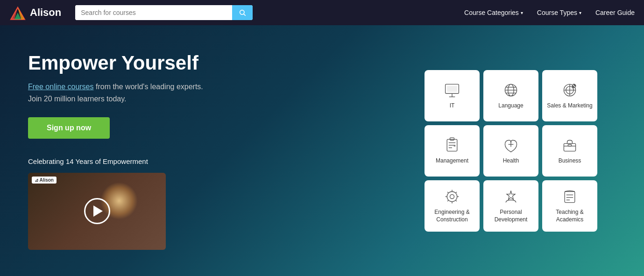 This screenshot has height=276, width=644. Describe the element at coordinates (570, 197) in the screenshot. I see `teaching-icon` at that location.